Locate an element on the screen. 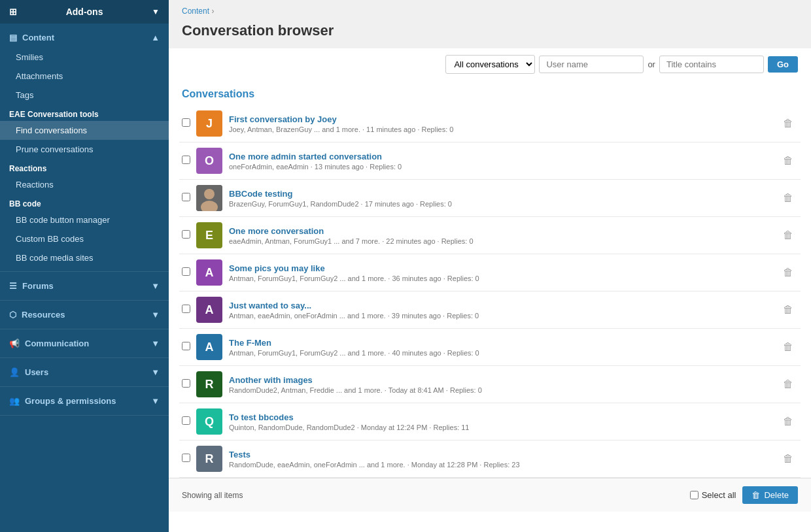 The height and width of the screenshot is (532, 811). groups-section: 👥 Groups & permissions ▼ is located at coordinates (84, 401).